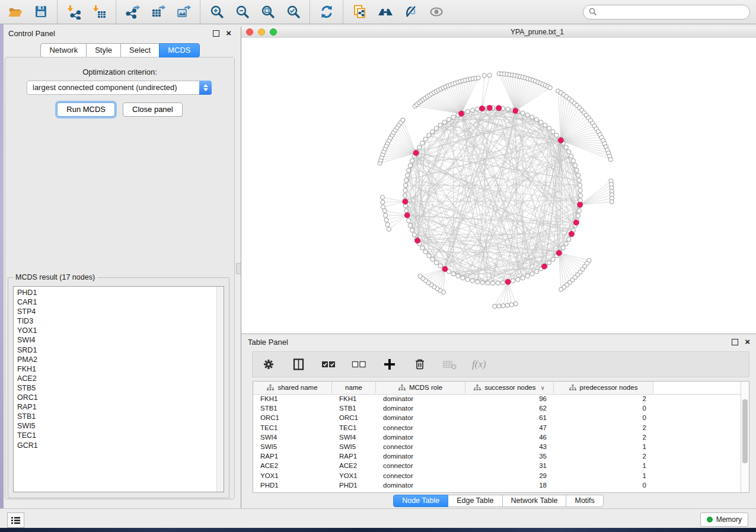 The height and width of the screenshot is (532, 756). What do you see at coordinates (120, 350) in the screenshot?
I see `mcds-result-item: SRD1` at bounding box center [120, 350].